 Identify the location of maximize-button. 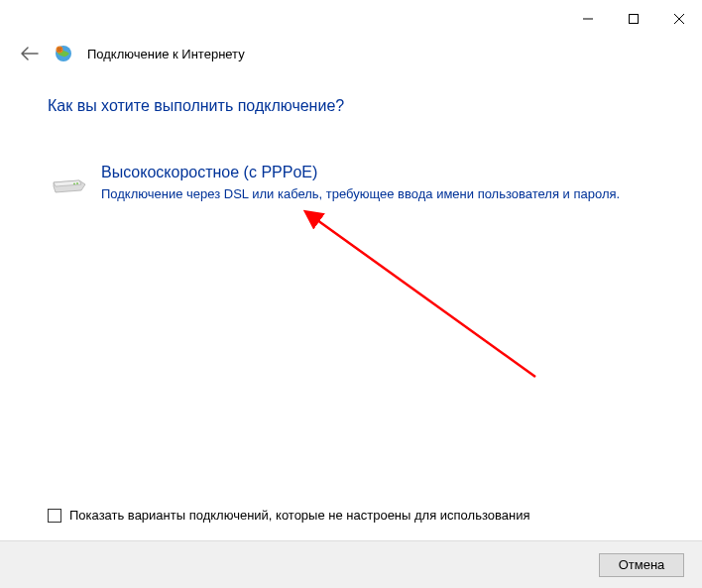
(634, 19).